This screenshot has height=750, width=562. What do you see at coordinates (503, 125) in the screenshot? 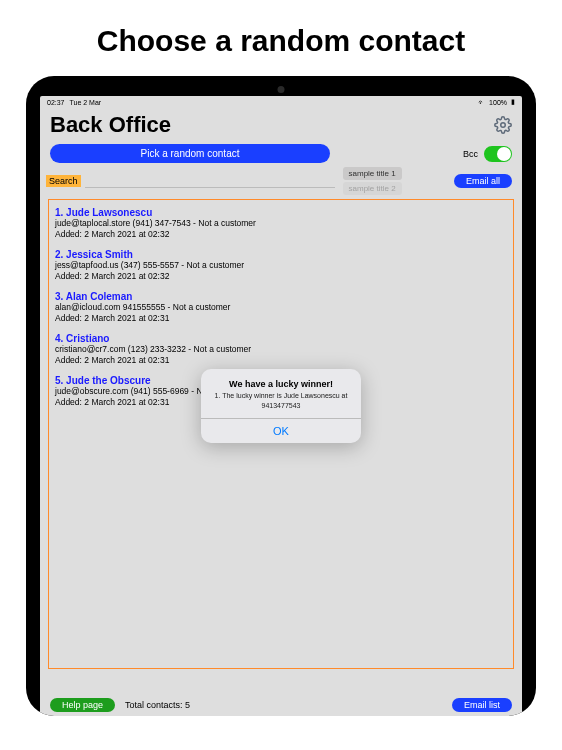
I see `gear-icon` at bounding box center [503, 125].